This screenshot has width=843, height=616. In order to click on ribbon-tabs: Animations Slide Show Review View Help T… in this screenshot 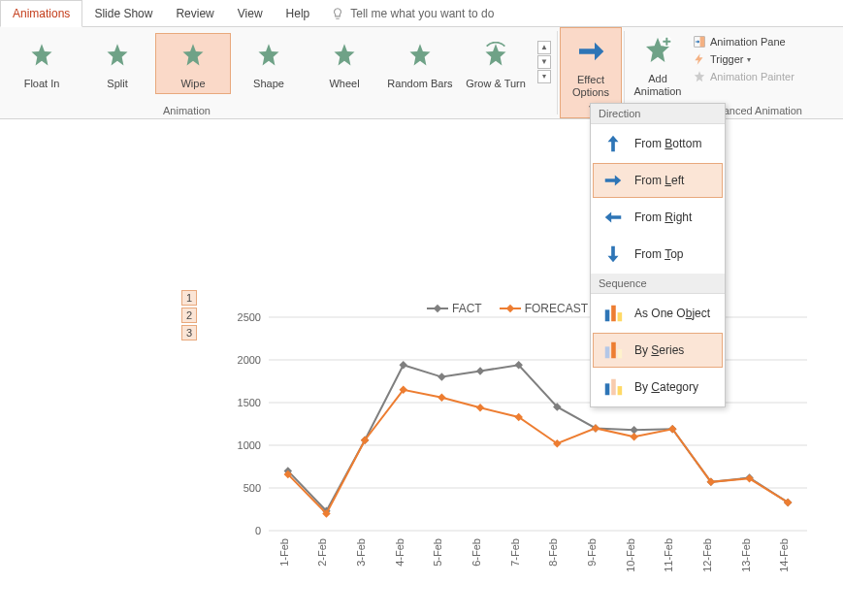, I will do `click(421, 14)`.